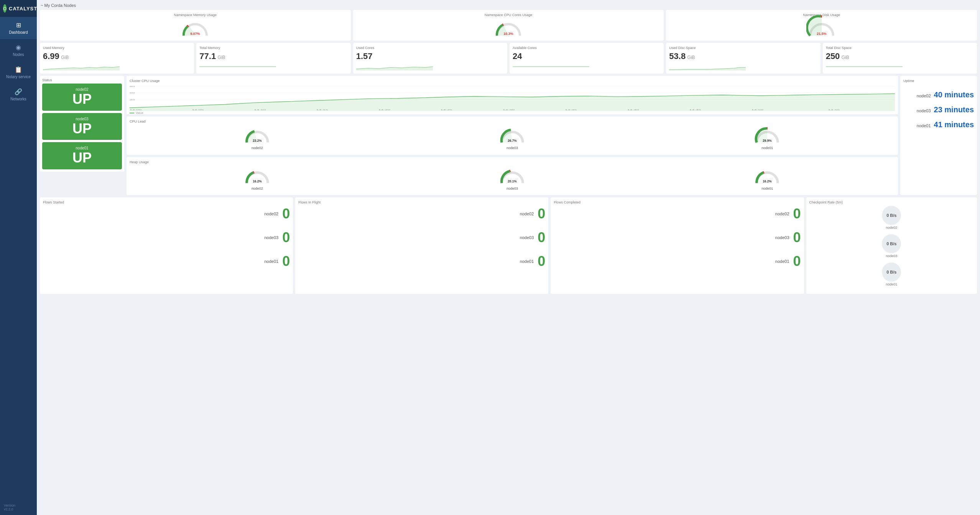  I want to click on checkpoint-node02: 0 B/s node02, so click(892, 218).